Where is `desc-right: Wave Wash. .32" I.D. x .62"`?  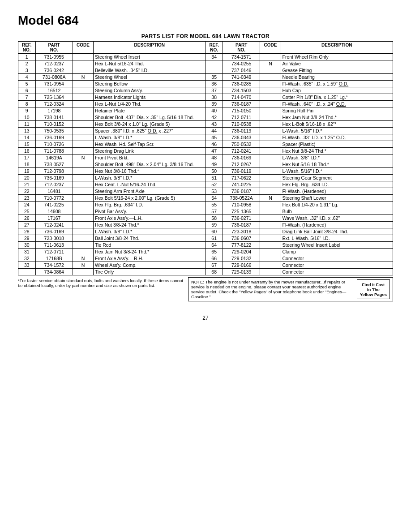
desc-right: Wave Wash. .32" I.D. x .62" is located at coordinates (337, 219).